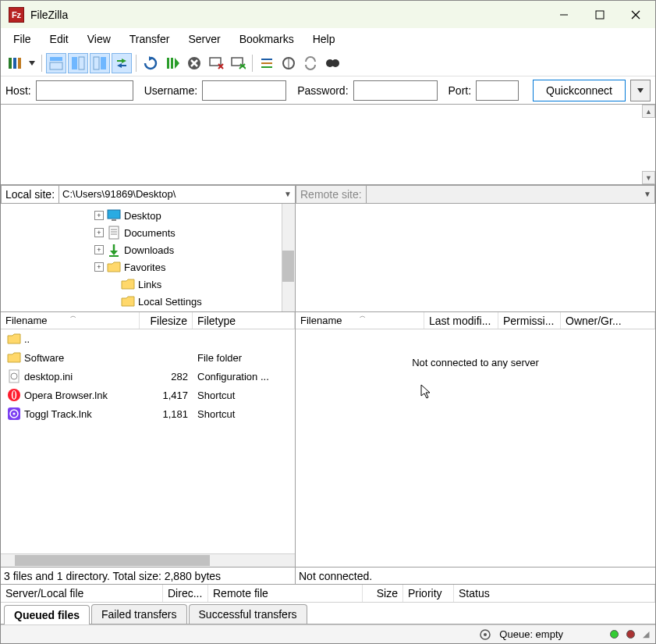 This screenshot has height=644, width=656. What do you see at coordinates (166, 320) in the screenshot?
I see `col-filesize: Filesize` at bounding box center [166, 320].